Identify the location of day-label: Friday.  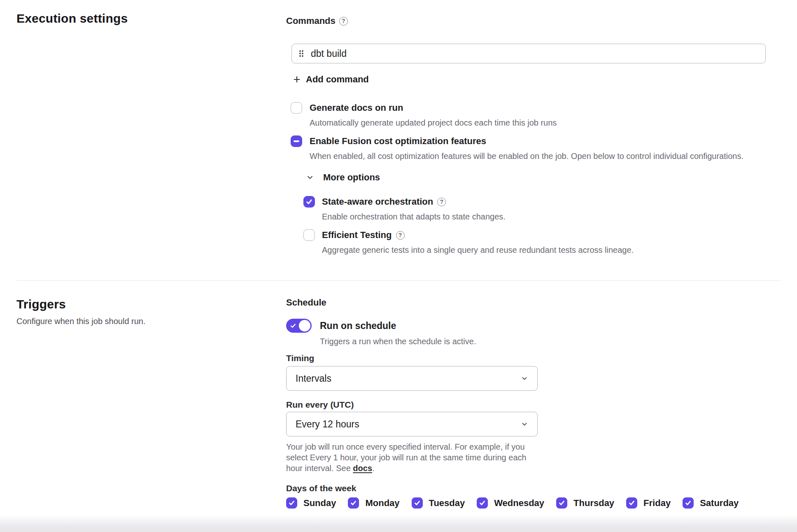
(657, 503).